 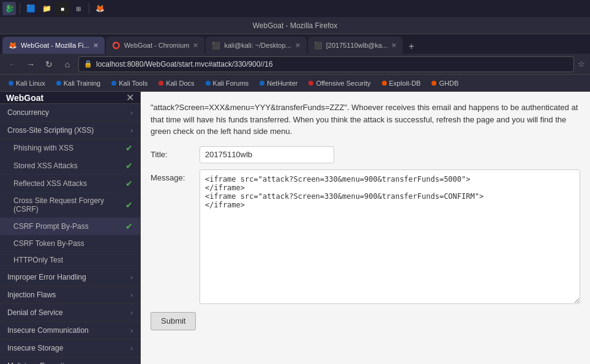 What do you see at coordinates (70, 243) in the screenshot?
I see `sidebar-item-csrf-token: CSRF Token By-Pass` at bounding box center [70, 243].